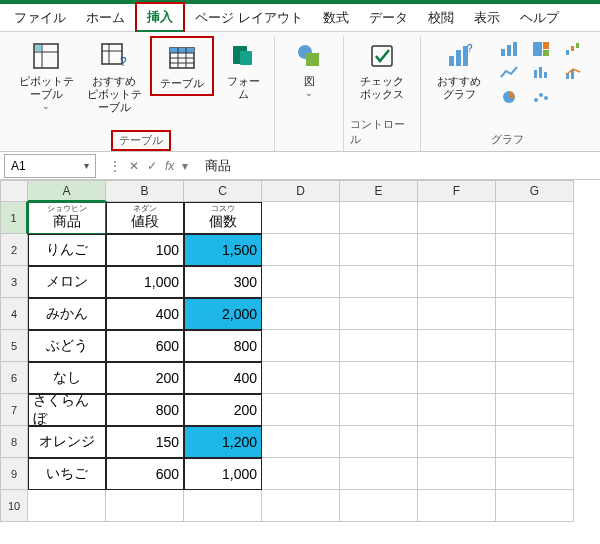 The image size is (600, 544). I want to click on row-header: 1, so click(14, 218).